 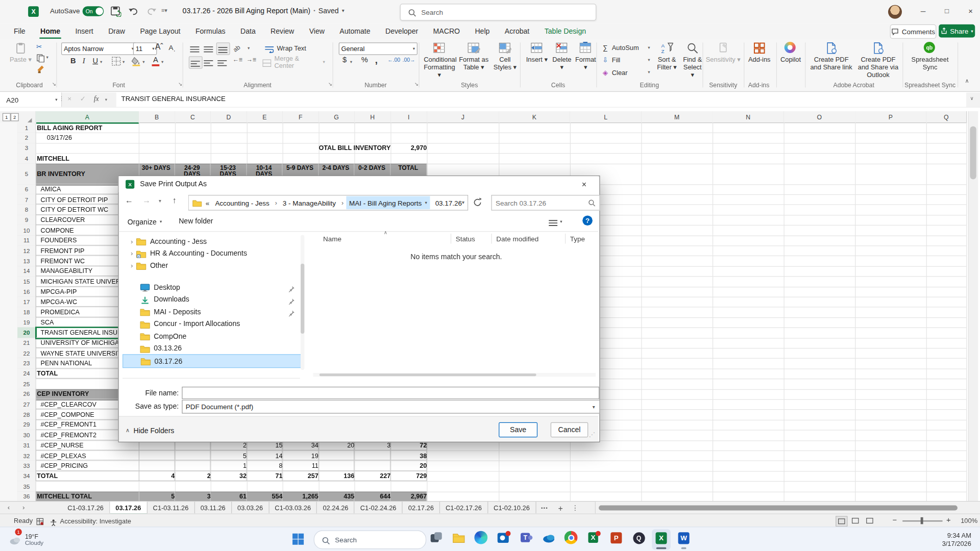 What do you see at coordinates (841, 521) in the screenshot?
I see `normal-view-button` at bounding box center [841, 521].